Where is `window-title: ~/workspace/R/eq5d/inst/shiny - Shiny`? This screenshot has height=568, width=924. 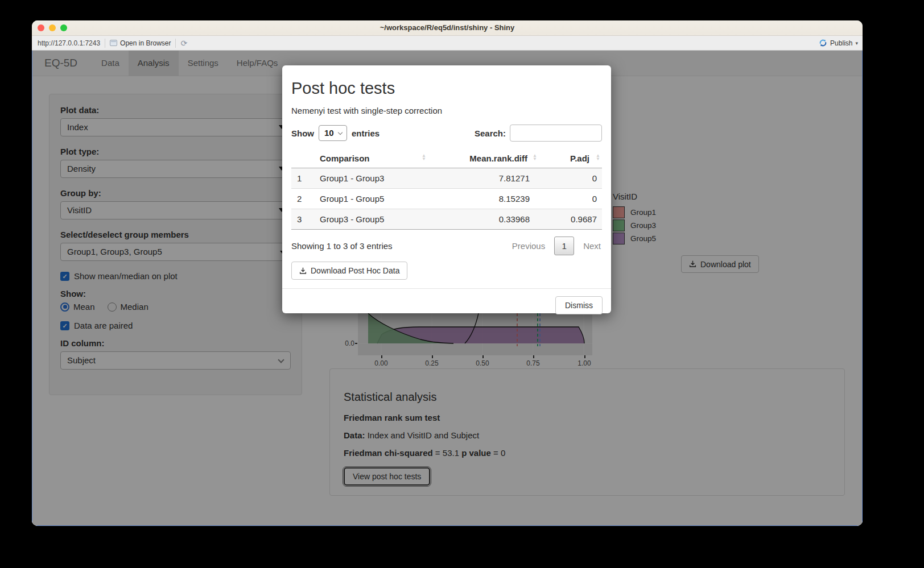 window-title: ~/workspace/R/eq5d/inst/shiny - Shiny is located at coordinates (447, 28).